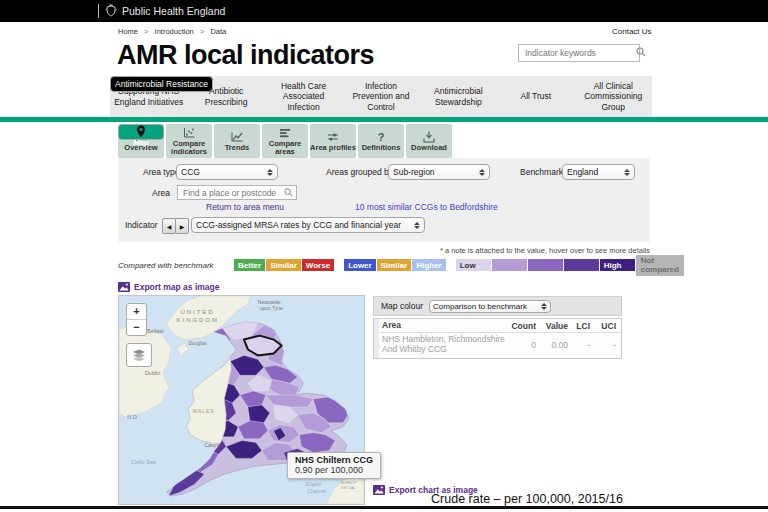 Image resolution: width=768 pixels, height=512 pixels. Describe the element at coordinates (285, 148) in the screenshot. I see `tab-label: Compare areas` at that location.